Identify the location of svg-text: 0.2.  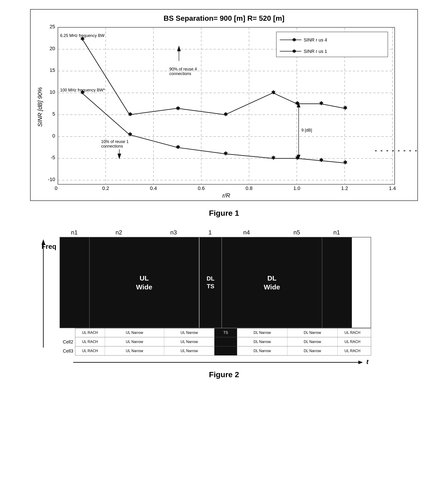
(106, 188).